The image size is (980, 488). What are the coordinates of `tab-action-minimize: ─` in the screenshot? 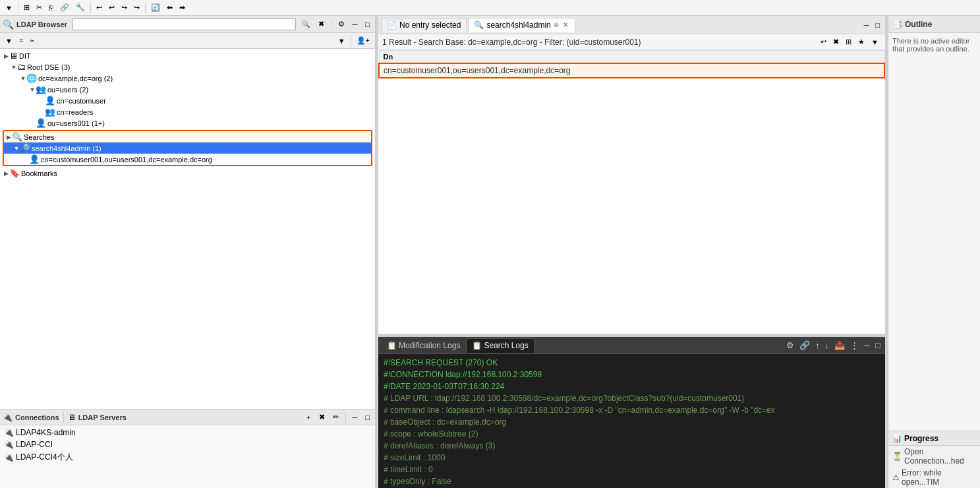 It's located at (867, 25).